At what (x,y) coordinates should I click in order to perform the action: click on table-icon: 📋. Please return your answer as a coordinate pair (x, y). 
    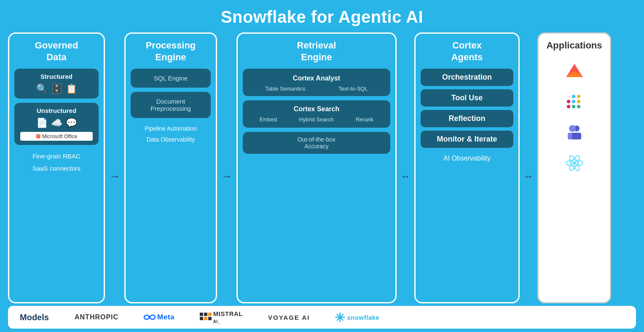
    Looking at the image, I should click on (72, 89).